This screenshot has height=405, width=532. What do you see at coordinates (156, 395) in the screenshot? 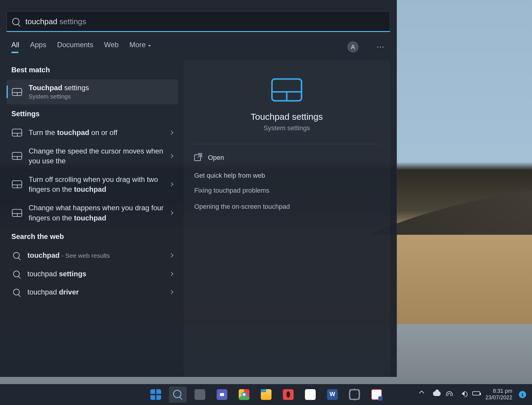
I see `start-button` at bounding box center [156, 395].